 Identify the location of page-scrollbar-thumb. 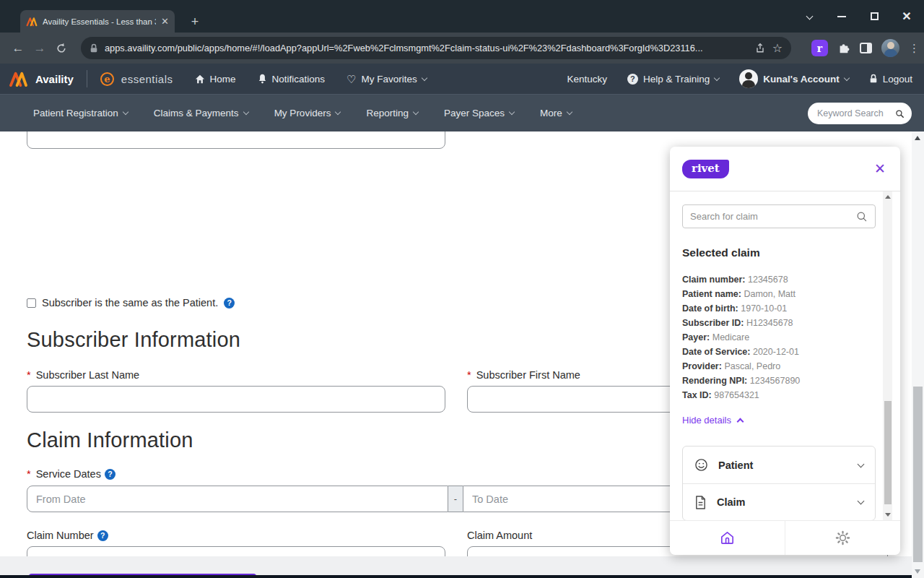
(918, 474).